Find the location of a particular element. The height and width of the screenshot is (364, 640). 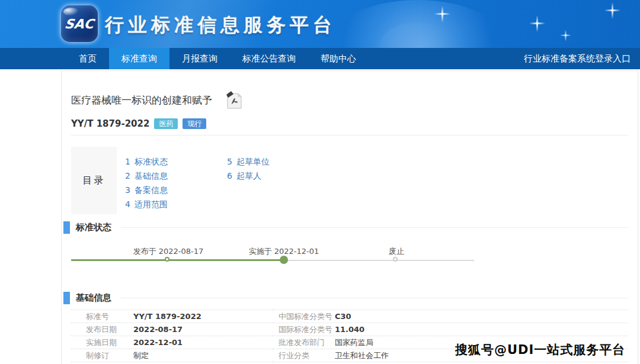

table-row: 实施日期 2022-12-01 is located at coordinates (172, 343).